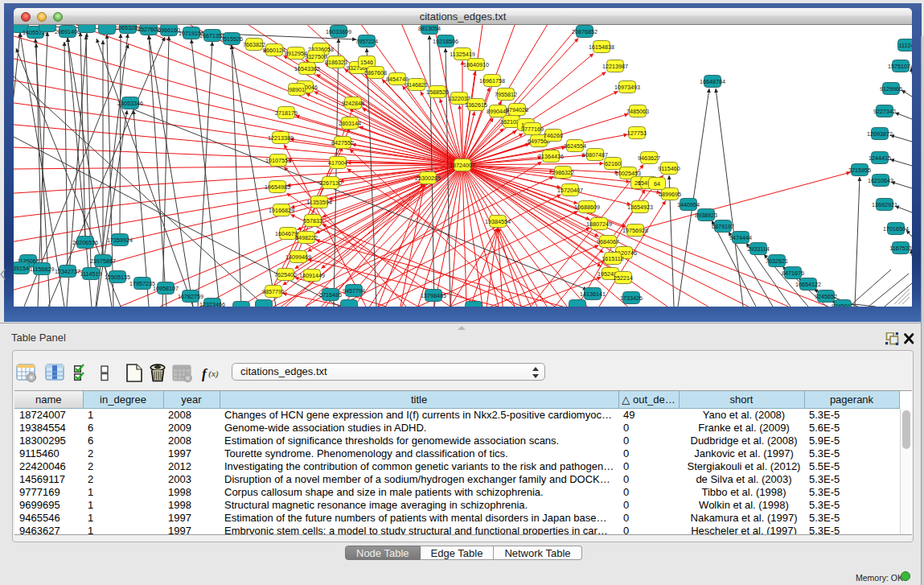 The width and height of the screenshot is (924, 585). What do you see at coordinates (906, 45) in the screenshot?
I see `svg-text: 11124` at bounding box center [906, 45].